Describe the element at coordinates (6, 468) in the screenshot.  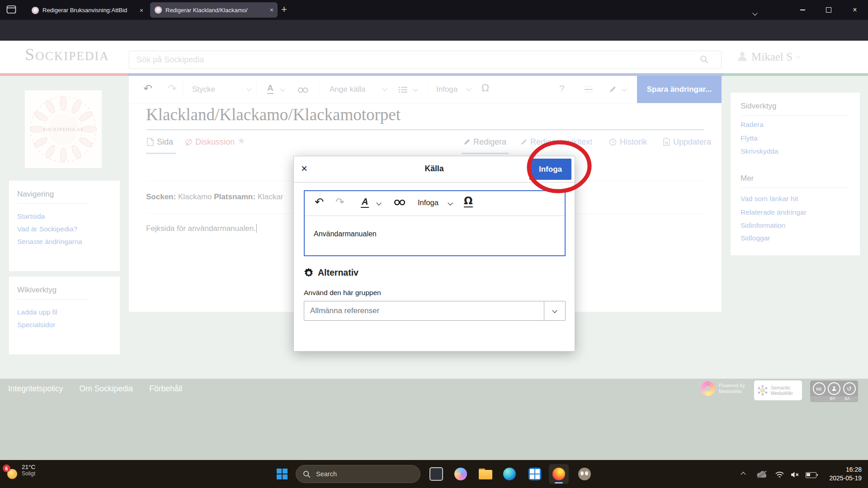
I see `notification-badge: 6` at that location.